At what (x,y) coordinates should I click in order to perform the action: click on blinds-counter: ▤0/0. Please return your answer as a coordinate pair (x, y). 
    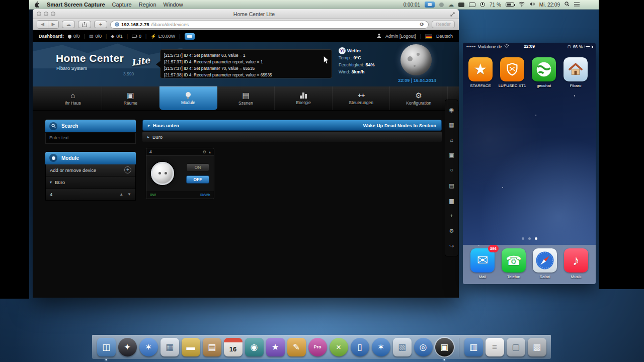
    Looking at the image, I should click on (96, 36).